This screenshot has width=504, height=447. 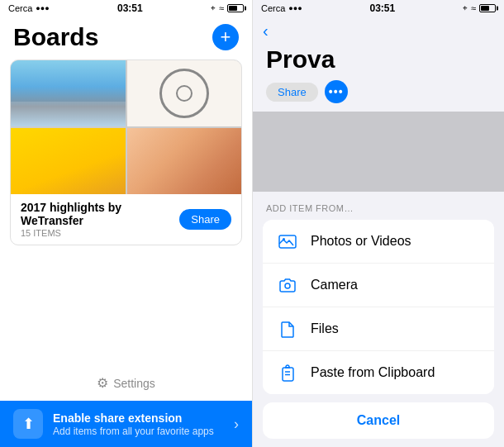 I want to click on menu-label-photos: Photos or Videos, so click(x=361, y=241).